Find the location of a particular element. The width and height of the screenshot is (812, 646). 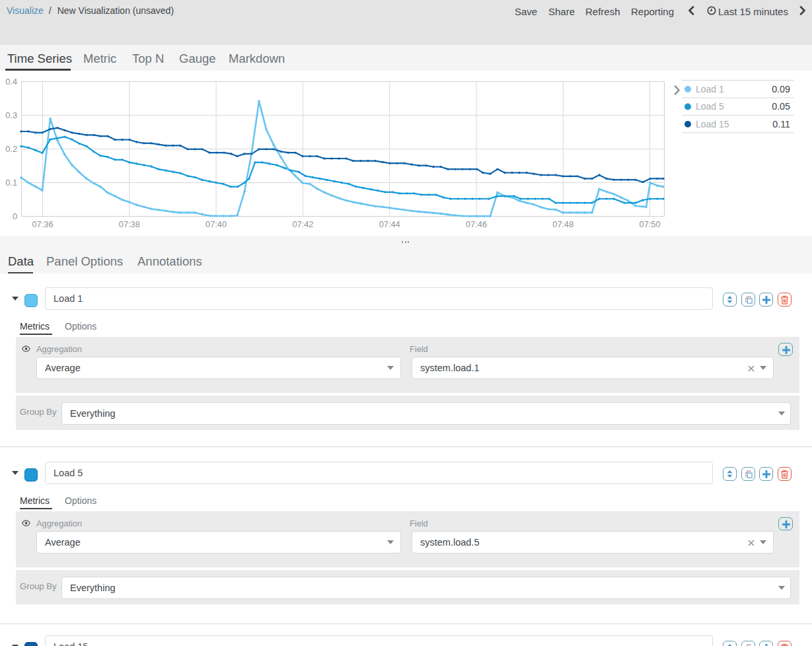

svg-text: 07:42 is located at coordinates (303, 225).